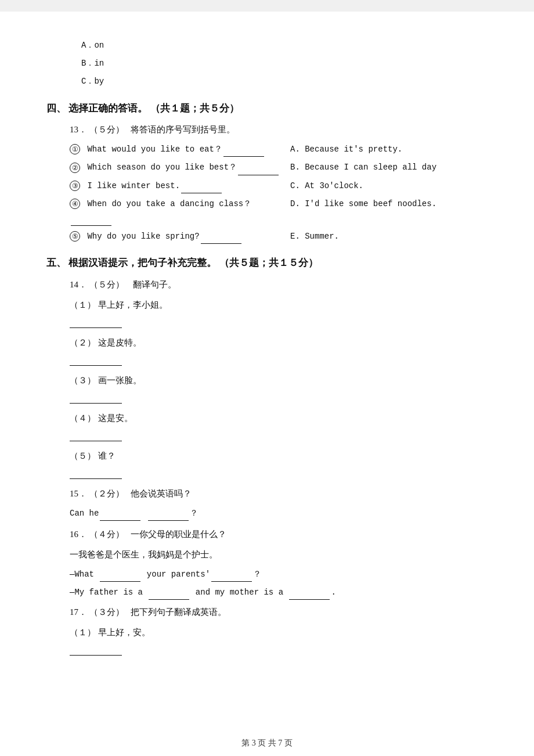  I want to click on page-footer: 第 3 页 共 7 页, so click(267, 743).